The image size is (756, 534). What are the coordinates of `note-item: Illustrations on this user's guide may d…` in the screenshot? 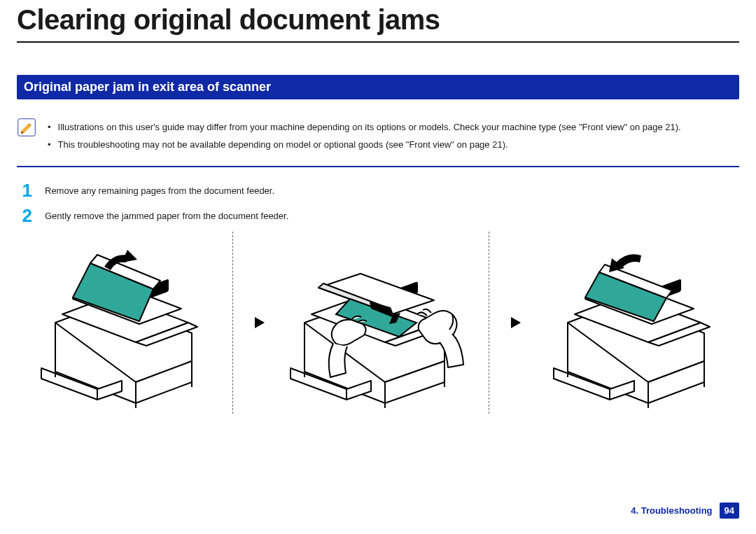 It's located at (364, 127).